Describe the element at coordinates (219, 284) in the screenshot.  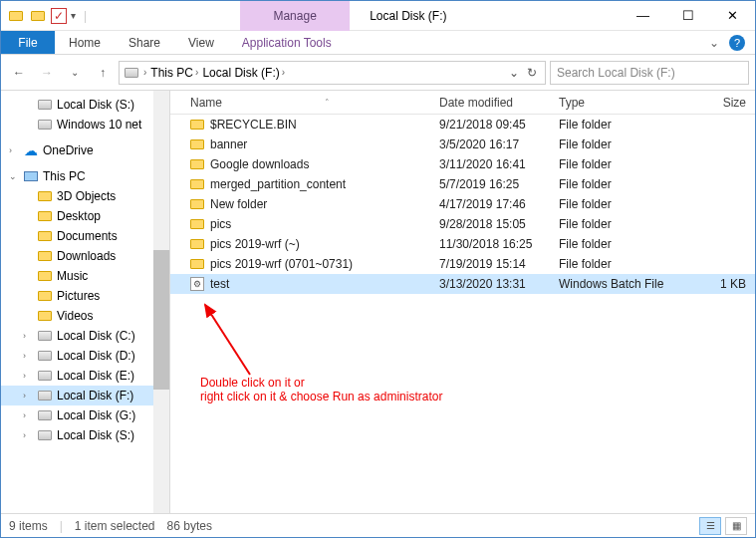
I see `file-name: test` at that location.